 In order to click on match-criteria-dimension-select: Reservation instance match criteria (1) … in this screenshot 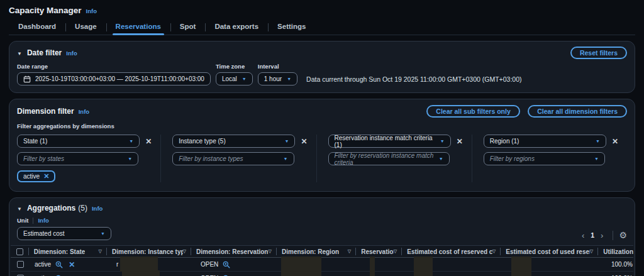, I will do `click(390, 141)`.